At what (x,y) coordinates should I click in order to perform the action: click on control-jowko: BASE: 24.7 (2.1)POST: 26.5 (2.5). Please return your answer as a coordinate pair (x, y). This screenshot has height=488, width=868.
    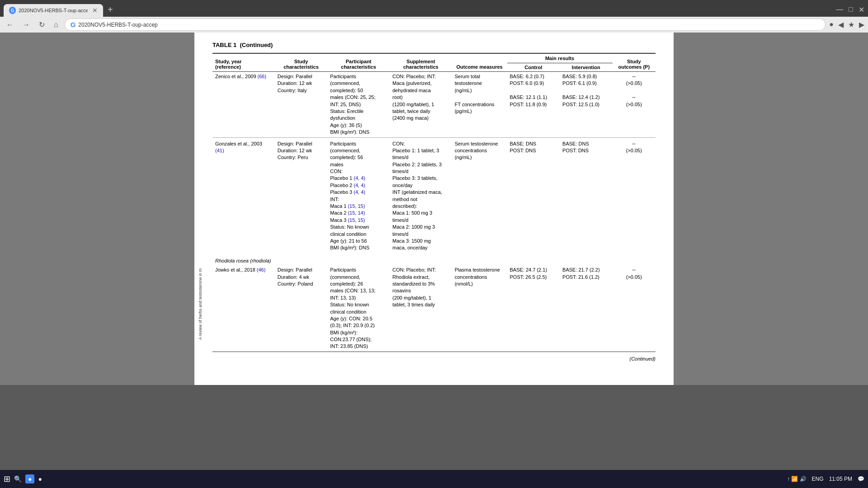
    Looking at the image, I should click on (533, 308).